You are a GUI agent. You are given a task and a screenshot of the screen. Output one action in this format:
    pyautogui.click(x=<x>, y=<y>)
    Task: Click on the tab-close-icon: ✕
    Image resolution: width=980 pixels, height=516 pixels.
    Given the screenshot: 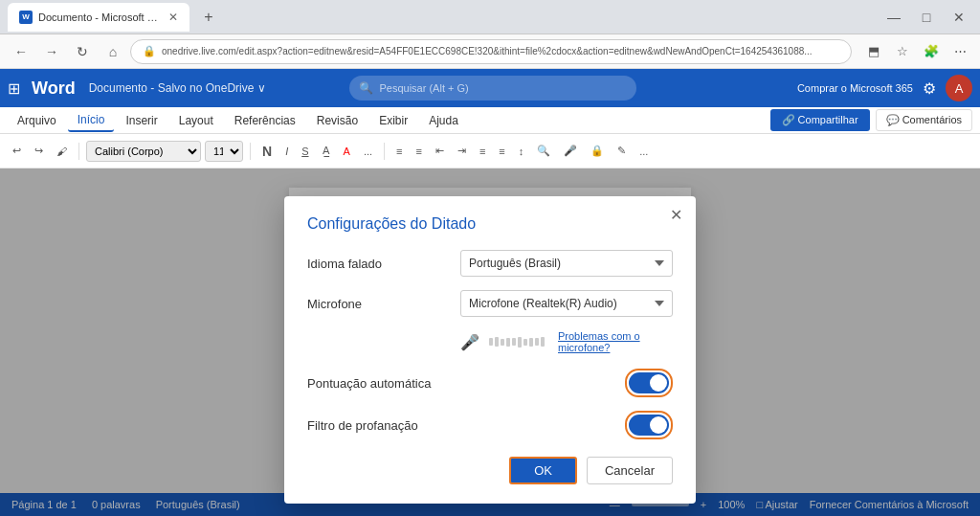 What is the action you would take?
    pyautogui.click(x=173, y=17)
    